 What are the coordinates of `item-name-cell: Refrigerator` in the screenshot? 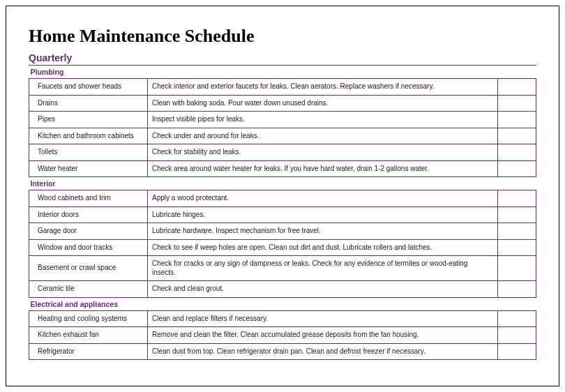 It's located at (89, 352).